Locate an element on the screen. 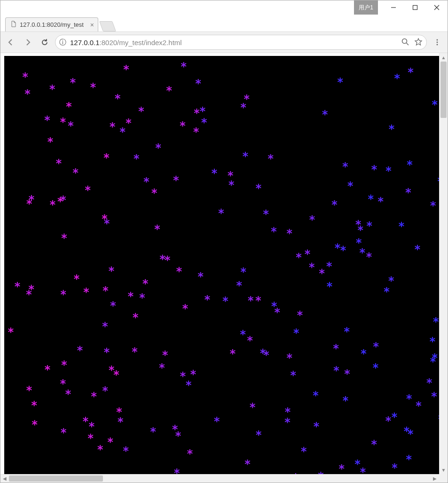 The height and width of the screenshot is (483, 448). profile-badge: 用户1 is located at coordinates (366, 8).